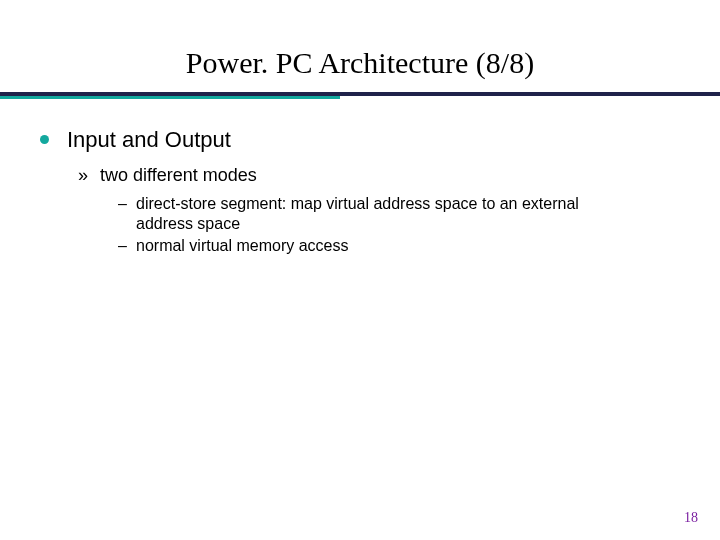  Describe the element at coordinates (242, 246) in the screenshot. I see `bullet-text: normal virtual memory access` at that location.